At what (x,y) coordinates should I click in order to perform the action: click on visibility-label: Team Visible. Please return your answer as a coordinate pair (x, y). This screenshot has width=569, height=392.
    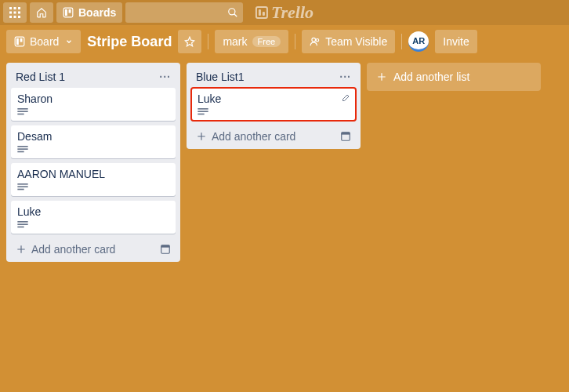
    Looking at the image, I should click on (356, 42).